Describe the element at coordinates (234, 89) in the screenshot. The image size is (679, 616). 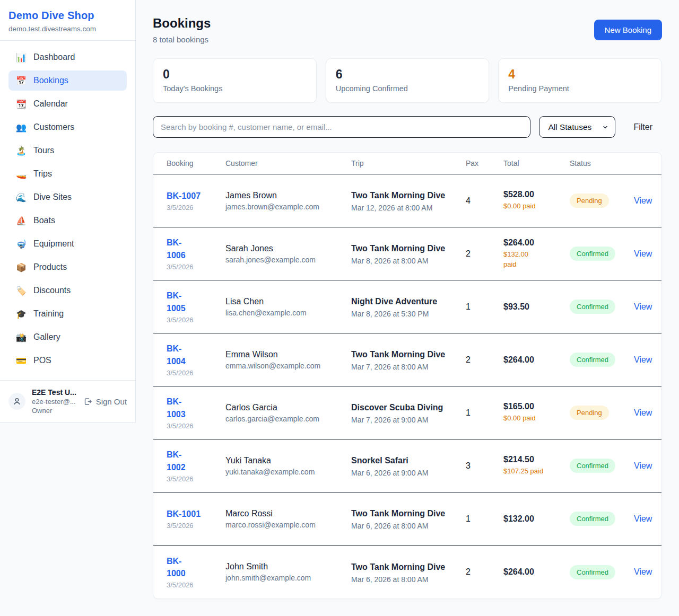
I see `stat-label: Today's Bookings` at that location.